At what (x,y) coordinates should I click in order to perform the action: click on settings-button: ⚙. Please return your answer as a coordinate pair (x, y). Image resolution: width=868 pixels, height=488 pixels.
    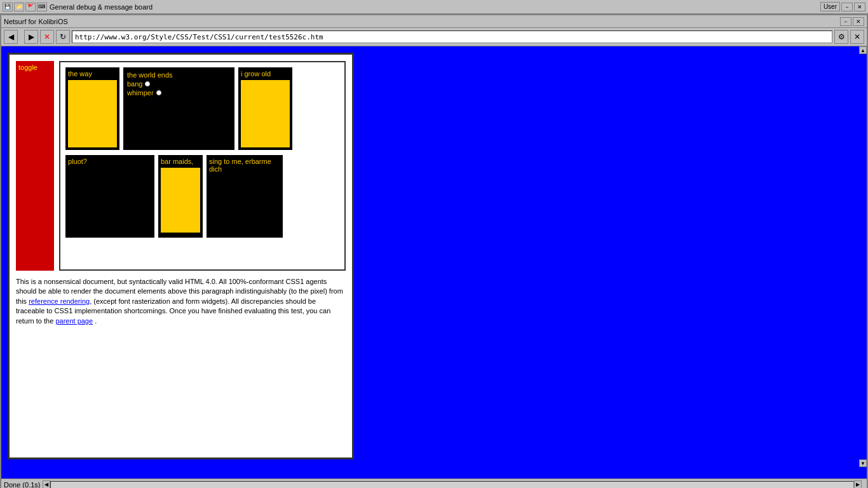
    Looking at the image, I should click on (841, 37).